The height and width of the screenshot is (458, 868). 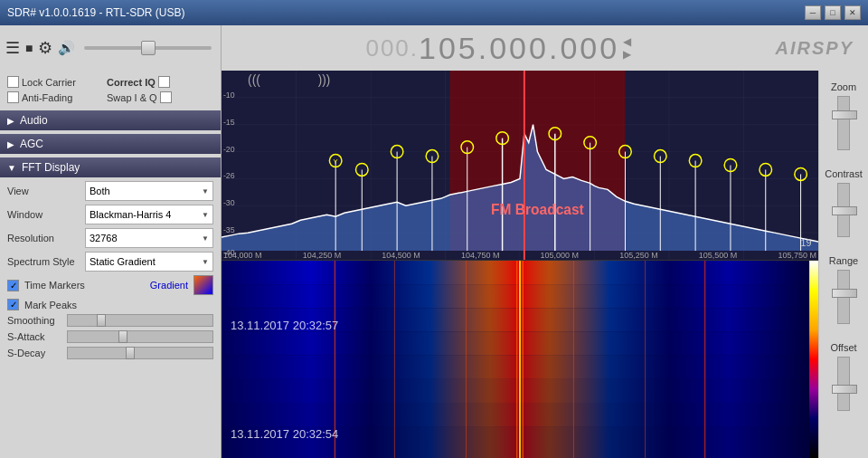 What do you see at coordinates (149, 262) in the screenshot?
I see `spectrum-style-select: Static Gradient ▼` at bounding box center [149, 262].